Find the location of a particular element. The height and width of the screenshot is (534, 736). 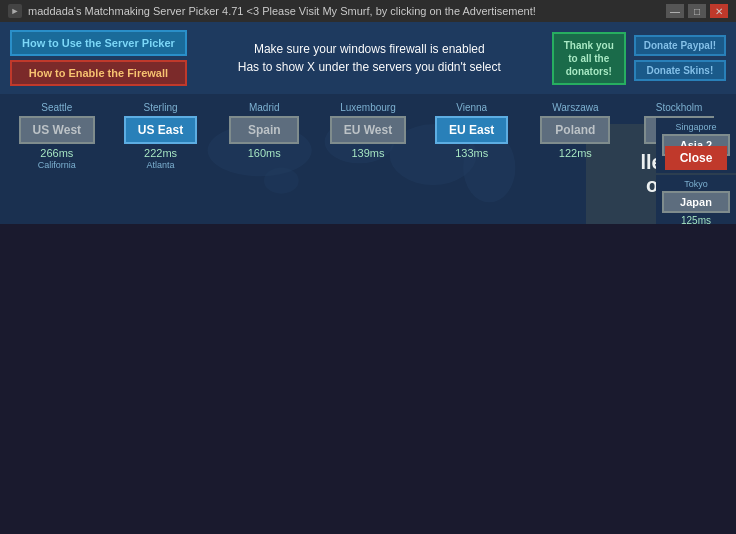

server-sub: California is located at coordinates (57, 165).